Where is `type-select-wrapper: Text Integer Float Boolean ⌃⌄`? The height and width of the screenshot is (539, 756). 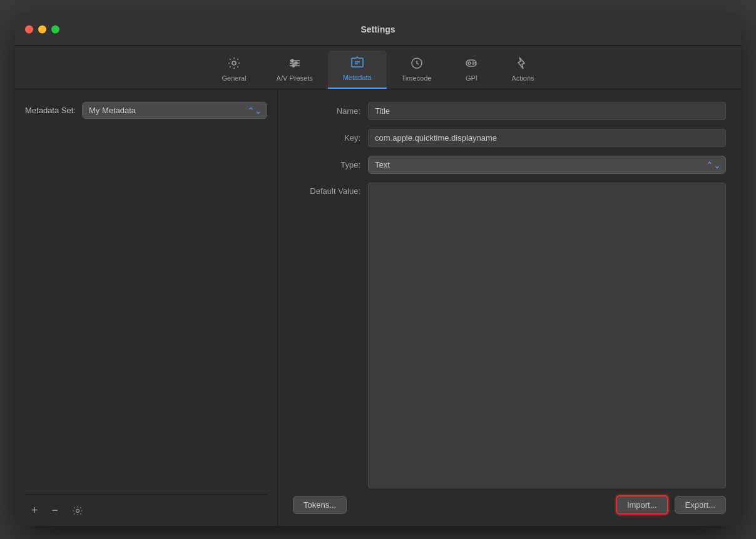 type-select-wrapper: Text Integer Float Boolean ⌃⌄ is located at coordinates (547, 165).